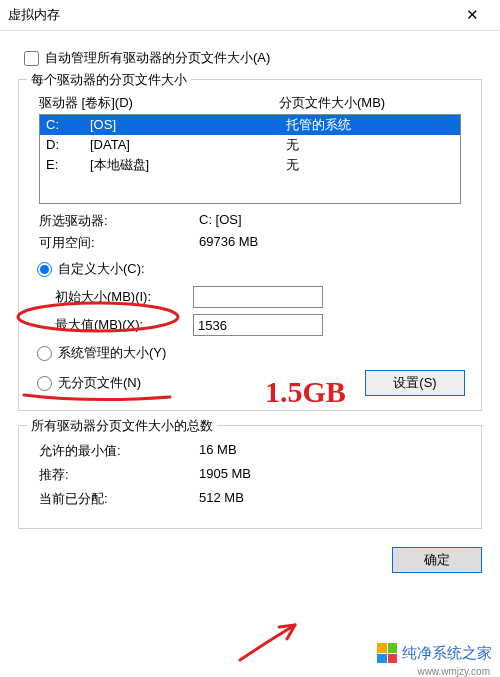  What do you see at coordinates (250, 103) in the screenshot?
I see `drive-list-header: 驱动器 [卷标](D) 分页文件大小(MB)` at bounding box center [250, 103].